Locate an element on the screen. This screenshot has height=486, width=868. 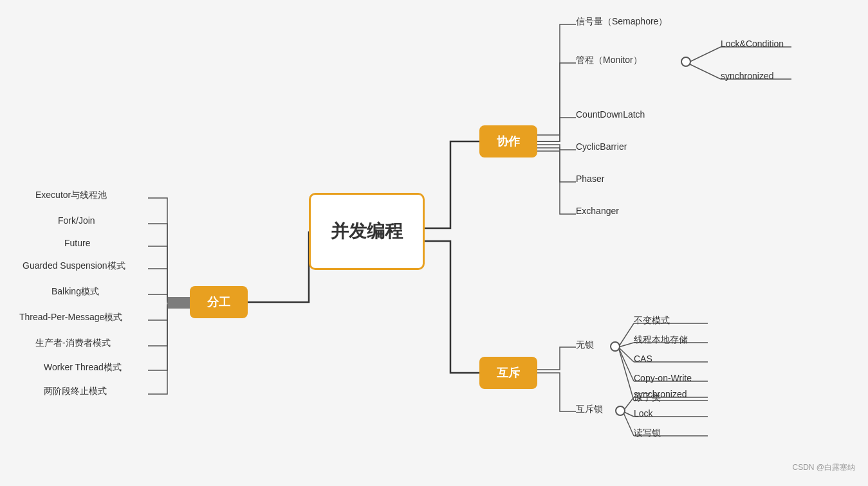
leaf-readwrite-lock: 读写锁 is located at coordinates (647, 433).